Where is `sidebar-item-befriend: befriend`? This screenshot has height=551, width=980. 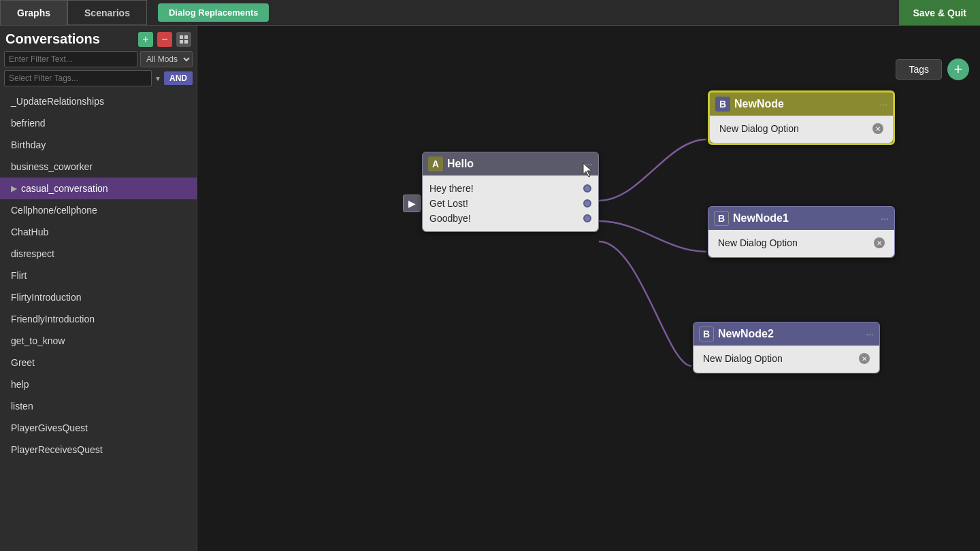 sidebar-item-befriend: befriend is located at coordinates (98, 123).